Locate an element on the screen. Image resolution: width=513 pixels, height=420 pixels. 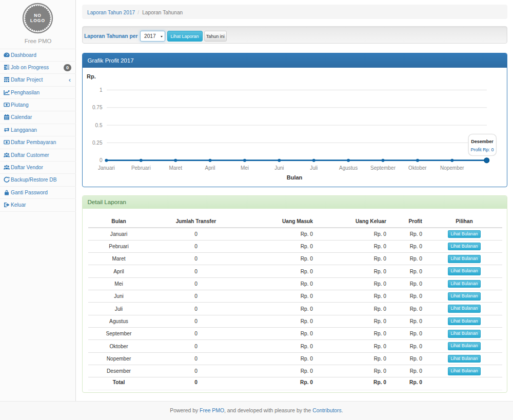
svg-text: NO is located at coordinates (38, 15).